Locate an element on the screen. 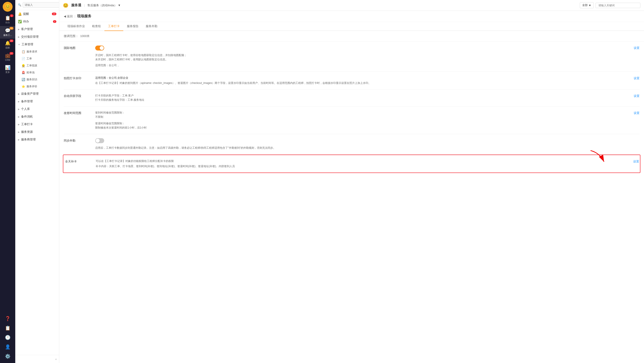 The width and height of the screenshot is (644, 363). nav-group-personal: ▶ 个人库 is located at coordinates (37, 109).